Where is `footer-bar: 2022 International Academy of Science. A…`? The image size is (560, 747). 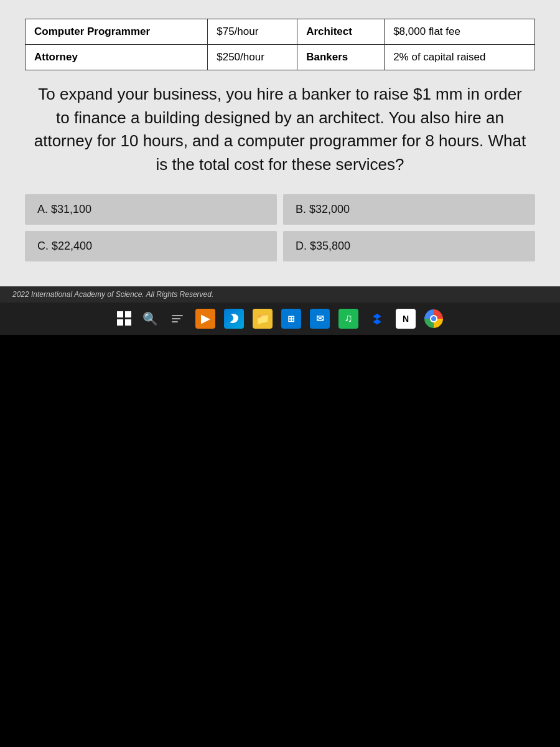
footer-bar: 2022 International Academy of Science. A… is located at coordinates (280, 294).